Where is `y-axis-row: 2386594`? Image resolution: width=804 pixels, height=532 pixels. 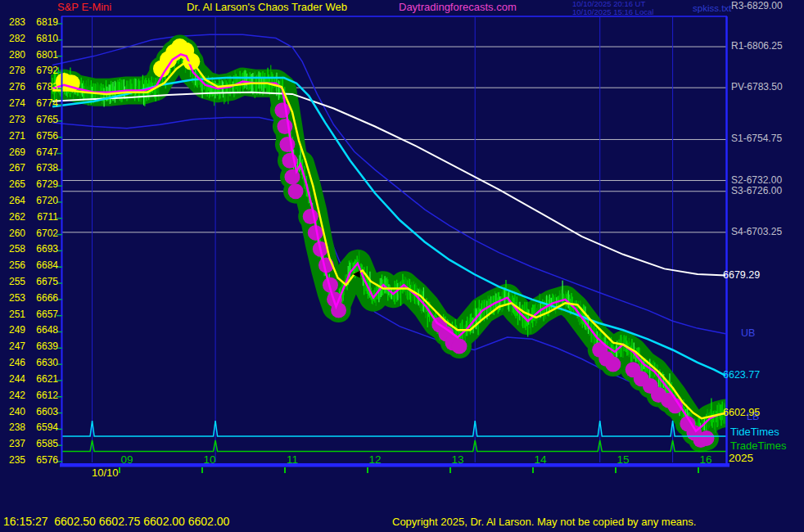 y-axis-row: 2386594 is located at coordinates (29, 427).